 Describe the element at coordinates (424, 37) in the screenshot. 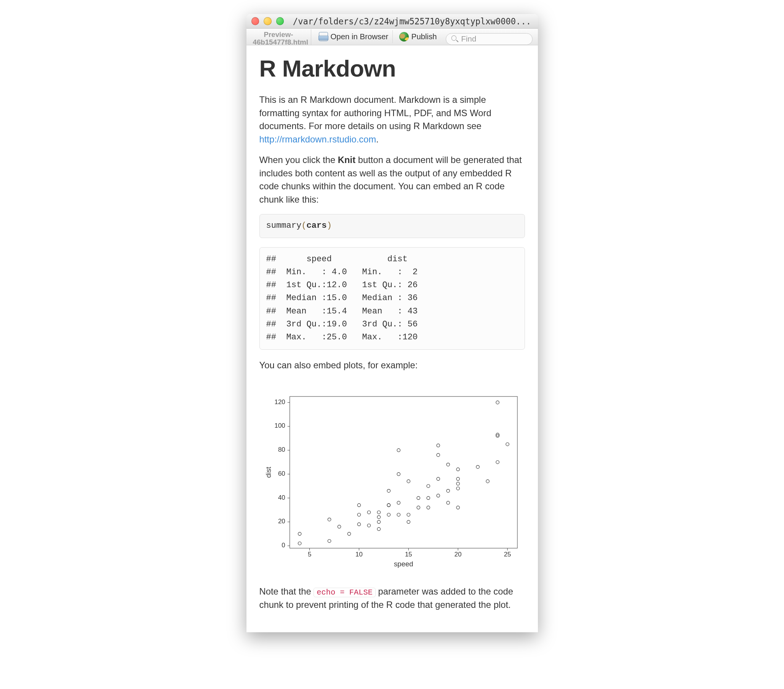

I see `publish-label: Publish` at that location.